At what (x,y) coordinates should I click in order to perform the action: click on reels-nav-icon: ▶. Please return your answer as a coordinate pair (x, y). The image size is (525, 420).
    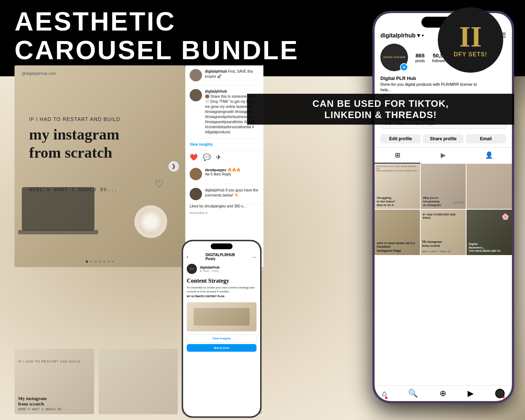
    Looking at the image, I should click on (471, 393).